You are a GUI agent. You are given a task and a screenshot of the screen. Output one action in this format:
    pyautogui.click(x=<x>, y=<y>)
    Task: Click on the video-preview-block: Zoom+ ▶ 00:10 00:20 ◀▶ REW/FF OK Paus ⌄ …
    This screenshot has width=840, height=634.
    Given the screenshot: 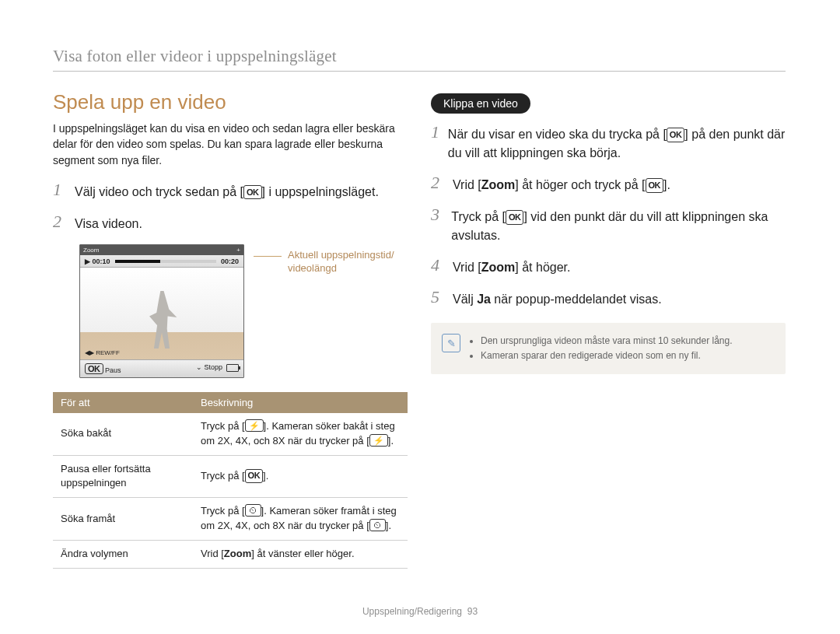 What is the action you would take?
    pyautogui.click(x=243, y=311)
    